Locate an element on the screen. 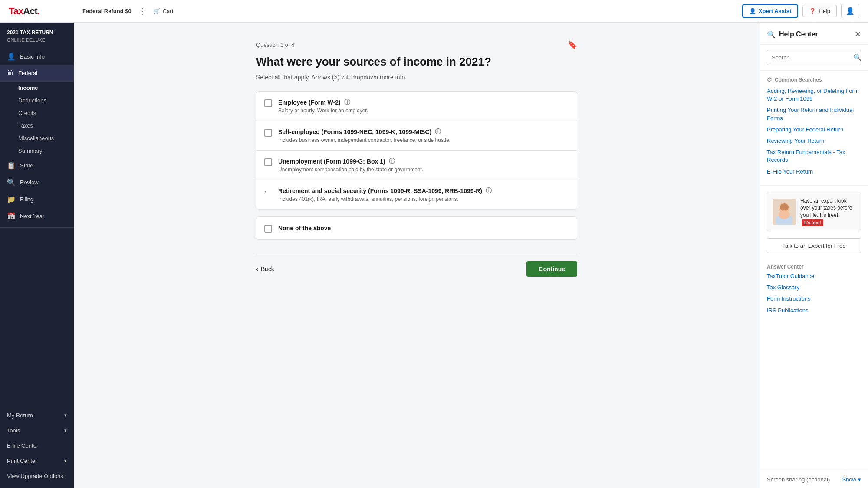 The height and width of the screenshot is (488, 868). tools-label: Tools is located at coordinates (13, 430).